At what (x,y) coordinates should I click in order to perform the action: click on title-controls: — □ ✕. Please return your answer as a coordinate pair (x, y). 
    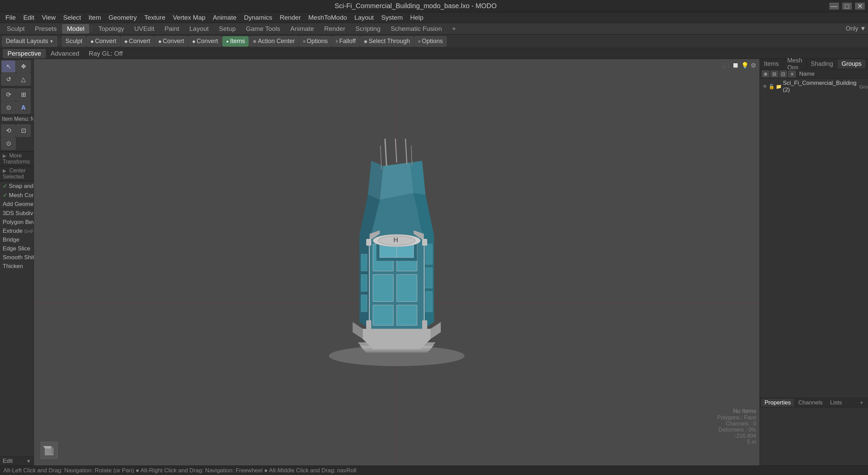
    Looking at the image, I should click on (846, 6).